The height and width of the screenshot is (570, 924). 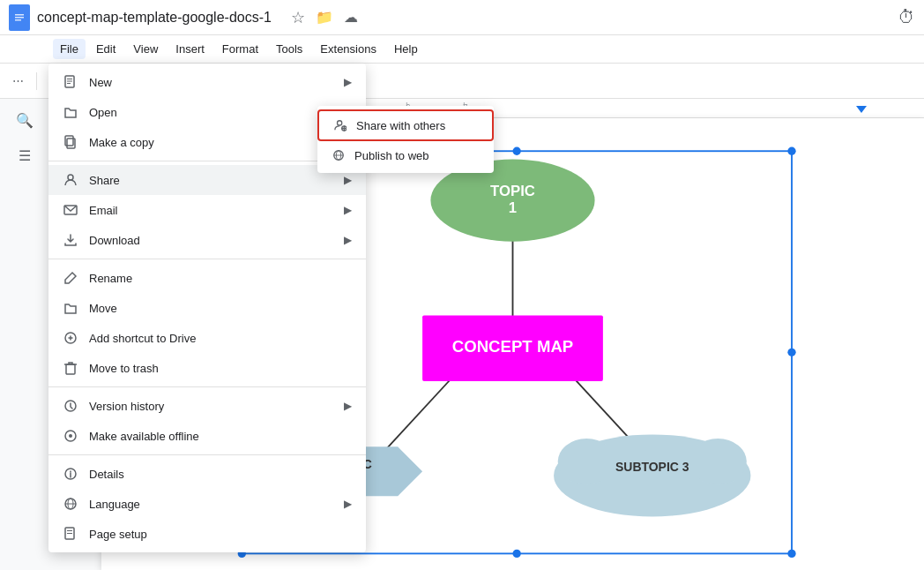 What do you see at coordinates (212, 505) in the screenshot?
I see `language-label: Language` at bounding box center [212, 505].